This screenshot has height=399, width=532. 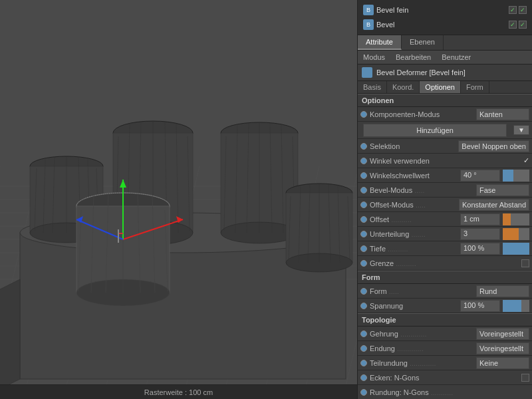 What do you see at coordinates (445, 17) in the screenshot?
I see `modifier-stack: B Bevel fein ✓ ✓ B Bevel ✓ ✓` at bounding box center [445, 17].